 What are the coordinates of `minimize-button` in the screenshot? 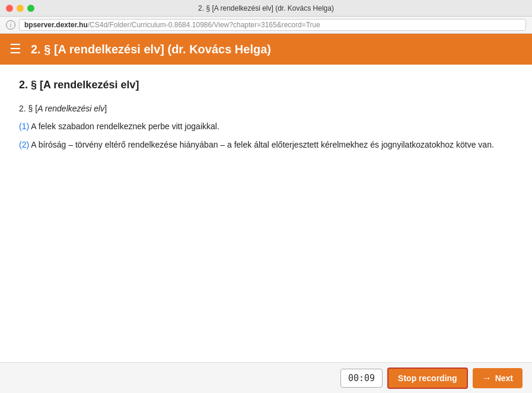 It's located at (20, 8).